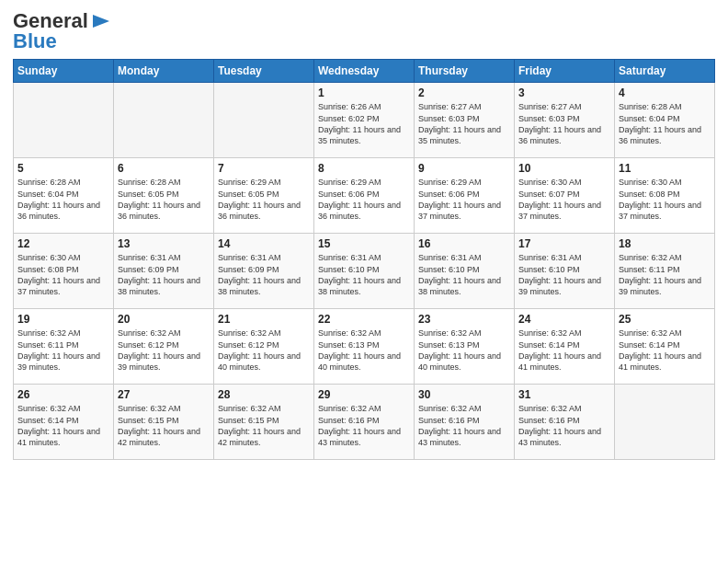 This screenshot has height=563, width=728. What do you see at coordinates (364, 319) in the screenshot?
I see `day-number: 22` at bounding box center [364, 319].